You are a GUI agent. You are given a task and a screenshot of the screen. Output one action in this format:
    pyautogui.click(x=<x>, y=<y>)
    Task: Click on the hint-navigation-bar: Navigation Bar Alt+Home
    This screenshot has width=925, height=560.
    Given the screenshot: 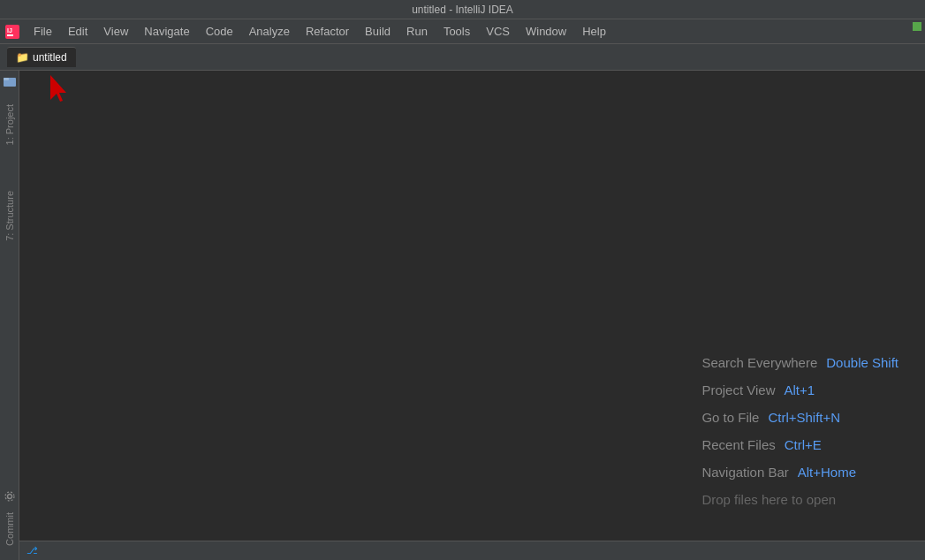 What is the action you would take?
    pyautogui.click(x=800, y=472)
    